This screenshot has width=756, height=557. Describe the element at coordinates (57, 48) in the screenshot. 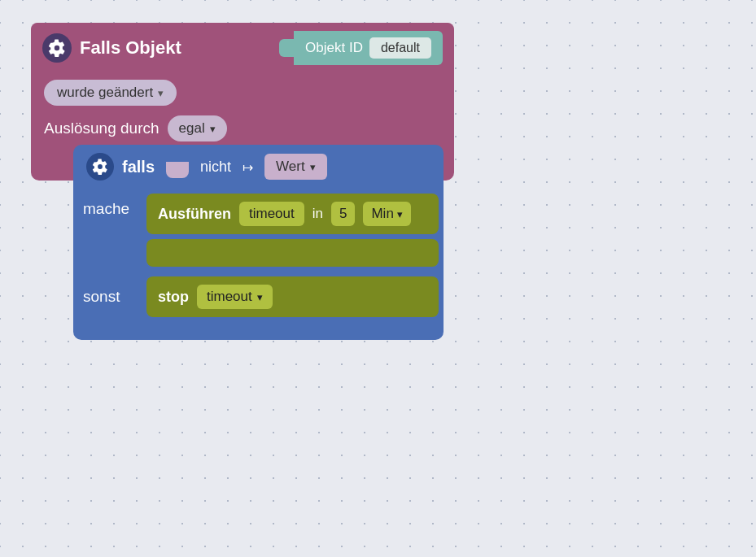

I see `gear-svg` at that location.